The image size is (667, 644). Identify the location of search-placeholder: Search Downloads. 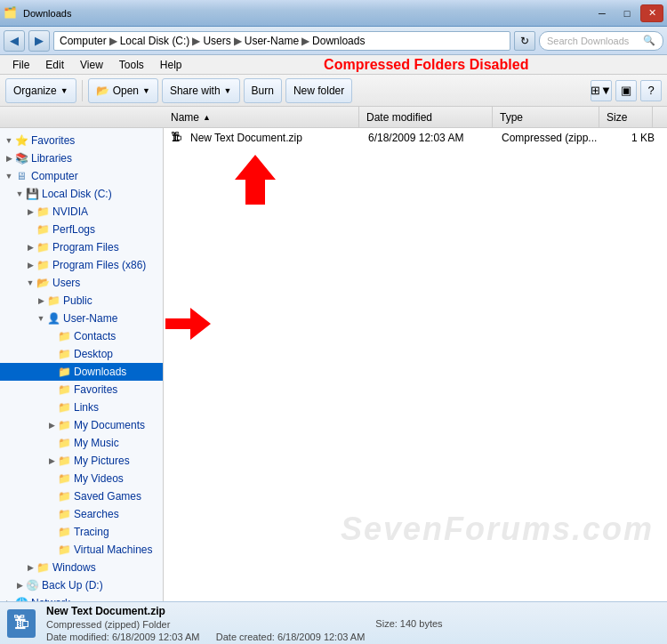
(588, 41).